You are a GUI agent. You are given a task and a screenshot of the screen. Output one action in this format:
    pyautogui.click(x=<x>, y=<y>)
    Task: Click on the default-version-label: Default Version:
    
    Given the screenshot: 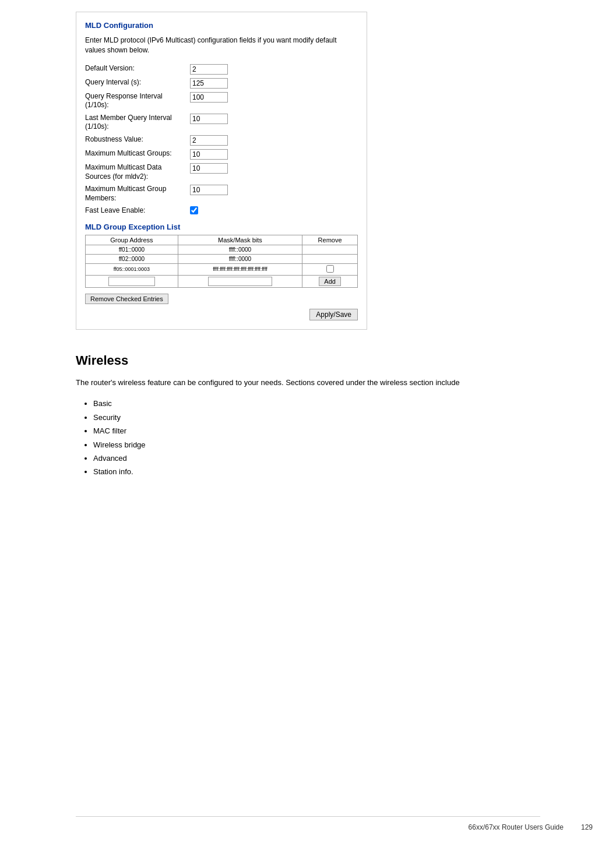 What is the action you would take?
    pyautogui.click(x=138, y=69)
    